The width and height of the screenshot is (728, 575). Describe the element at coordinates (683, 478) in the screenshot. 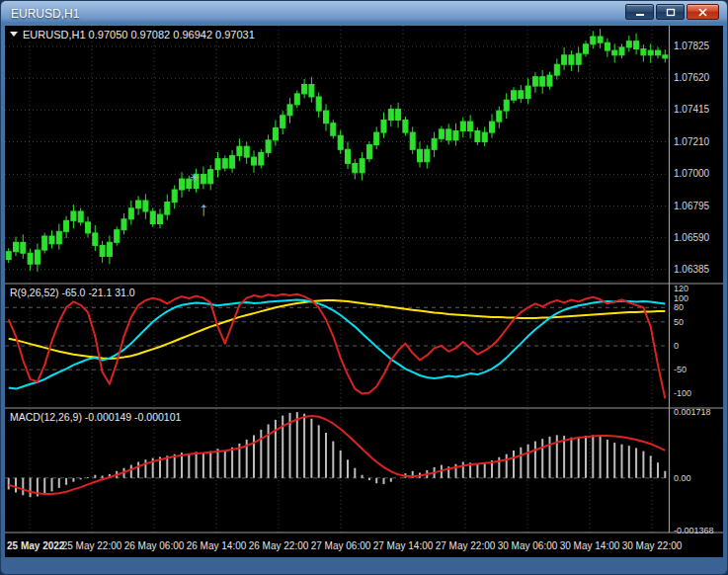

I see `svg-text: 0.00` at that location.